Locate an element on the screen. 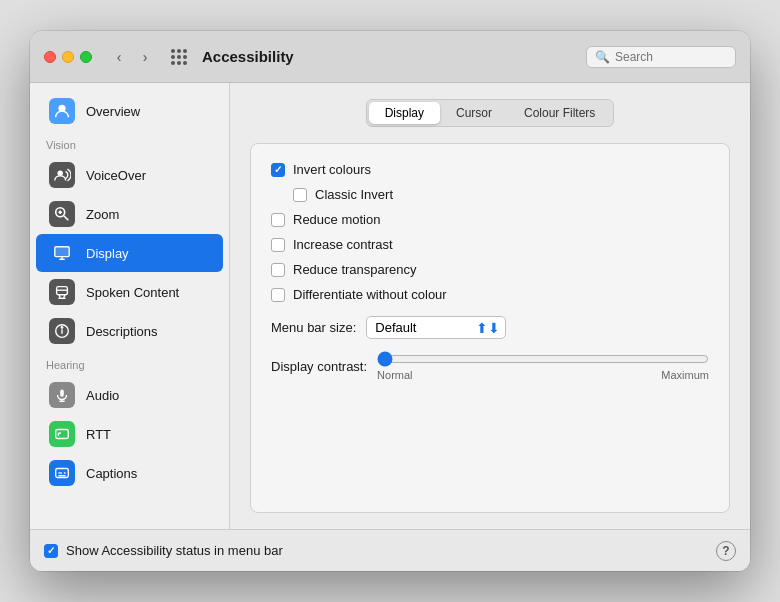 This screenshot has width=780, height=602. status-checkbox-row: Show Accessibility status in menu bar is located at coordinates (380, 550).